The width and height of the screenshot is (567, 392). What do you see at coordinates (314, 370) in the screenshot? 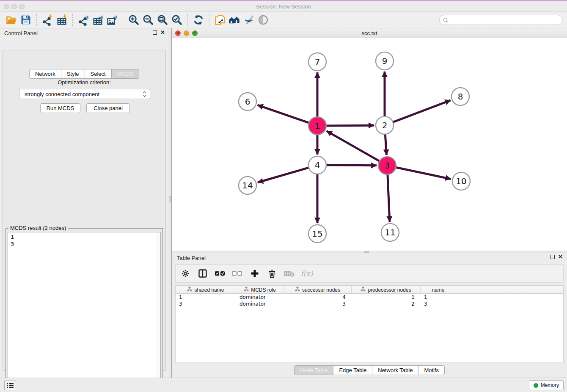
I see `tab-node-table: Node Table` at bounding box center [314, 370].